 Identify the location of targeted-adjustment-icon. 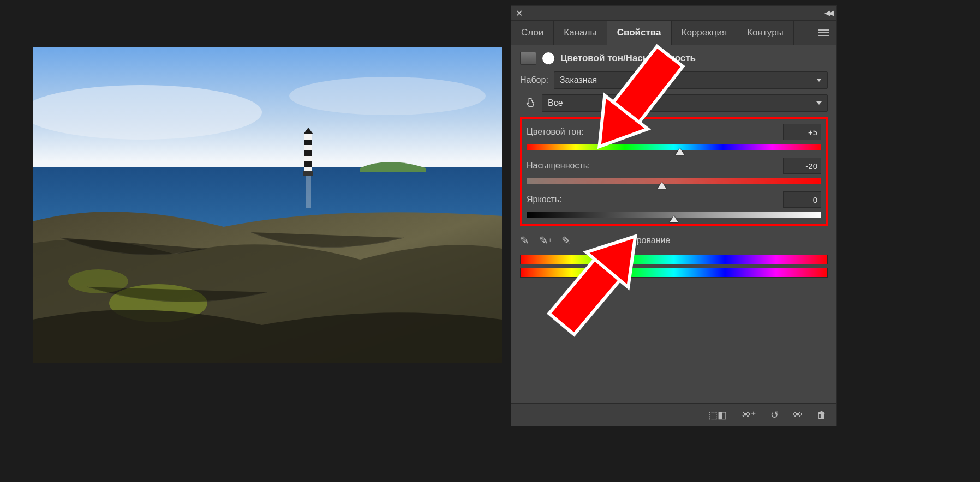
(530, 103).